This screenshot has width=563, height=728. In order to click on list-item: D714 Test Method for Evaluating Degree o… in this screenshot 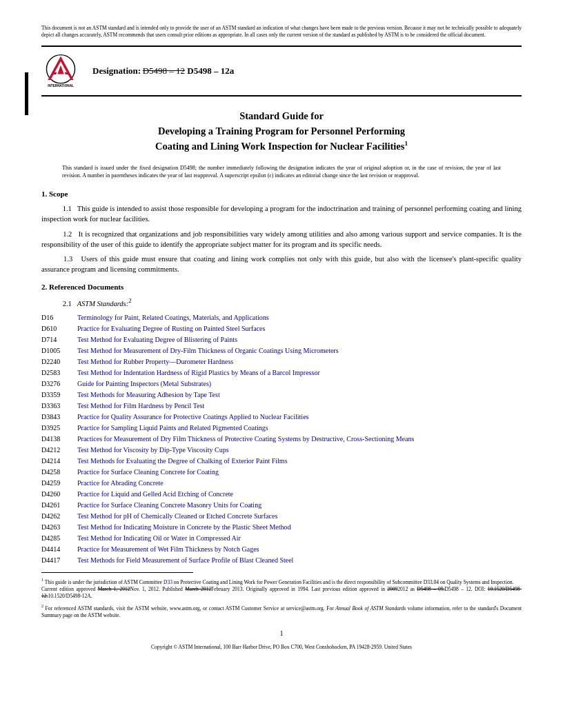, I will do `click(282, 340)`.